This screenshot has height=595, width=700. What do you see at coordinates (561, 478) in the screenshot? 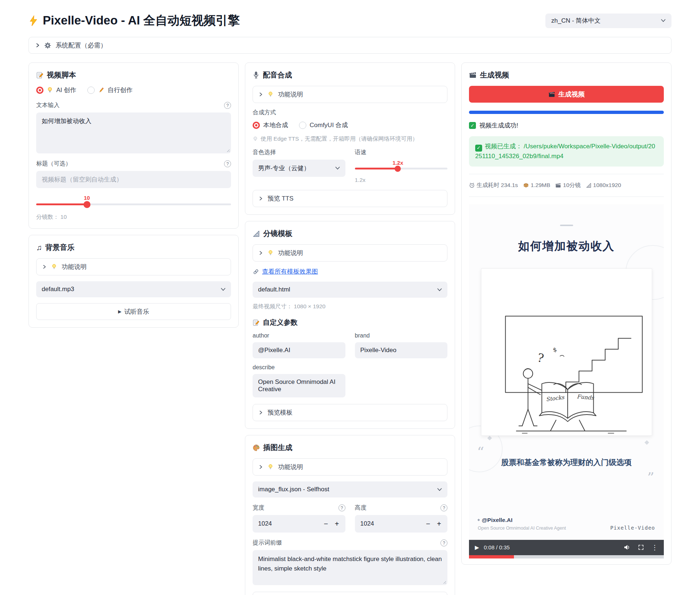
I see `quote-close-mark: ”` at bounding box center [561, 478].